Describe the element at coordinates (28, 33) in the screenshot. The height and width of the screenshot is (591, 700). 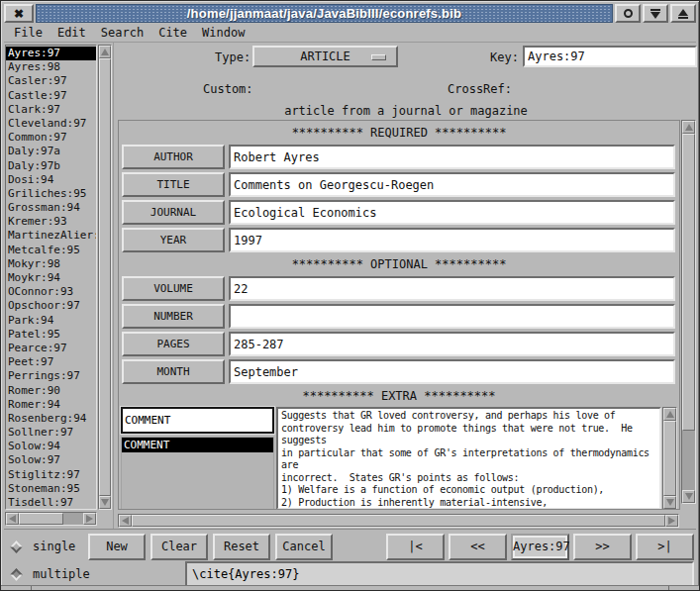
I see `menu-item-file: File` at that location.